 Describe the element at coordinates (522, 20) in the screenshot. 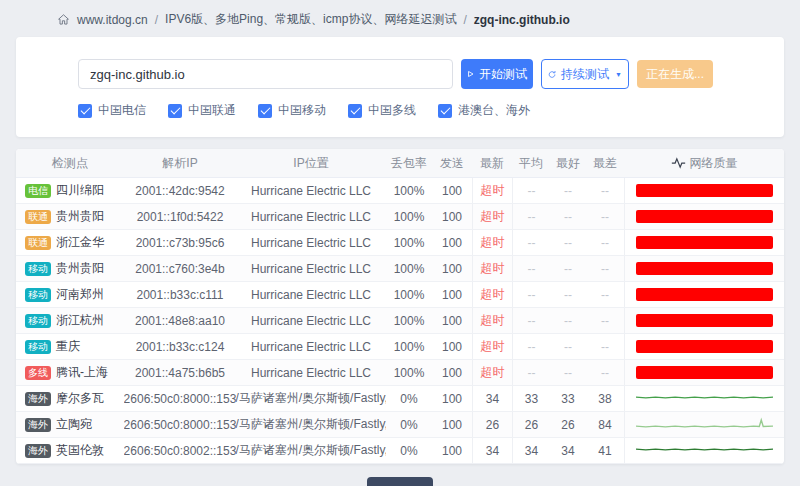

I see `breadcrumb-target: zgq-inc.github.io` at that location.